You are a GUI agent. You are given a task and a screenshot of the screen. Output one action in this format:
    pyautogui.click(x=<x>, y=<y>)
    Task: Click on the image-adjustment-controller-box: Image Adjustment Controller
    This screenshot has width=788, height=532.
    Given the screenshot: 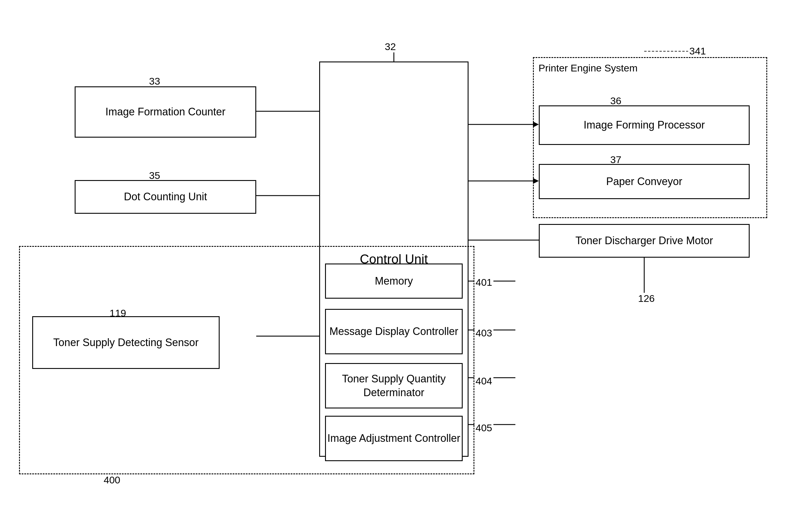 What is the action you would take?
    pyautogui.click(x=394, y=438)
    